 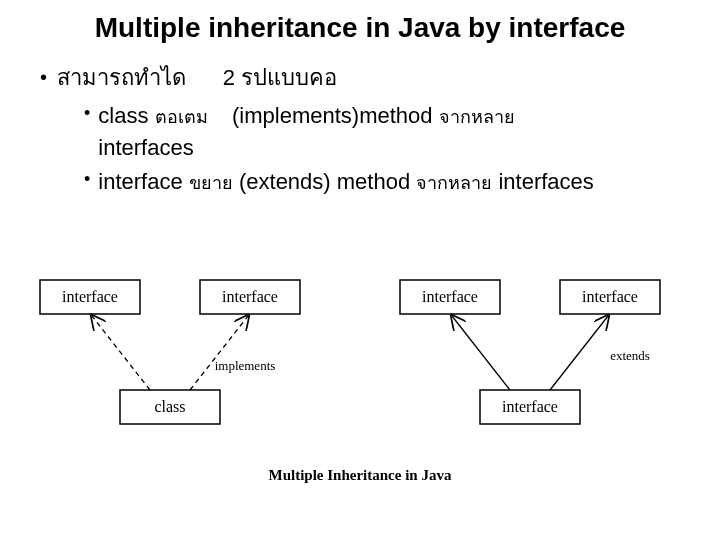 I want to click on sub1-interfaces: interfaces, so click(x=146, y=148).